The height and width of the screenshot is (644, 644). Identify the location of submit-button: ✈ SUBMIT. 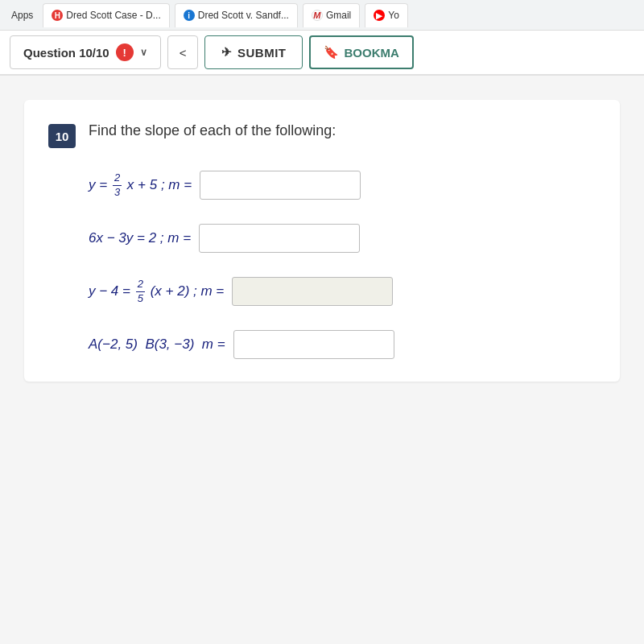
(254, 52).